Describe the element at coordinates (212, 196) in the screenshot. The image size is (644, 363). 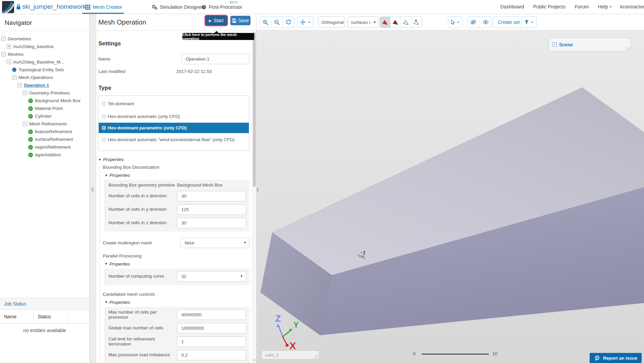
I see `cells-x-input` at that location.